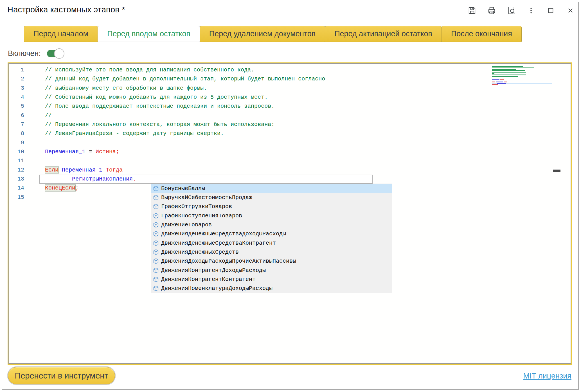 This screenshot has height=392, width=581. I want to click on close-icon, so click(570, 11).